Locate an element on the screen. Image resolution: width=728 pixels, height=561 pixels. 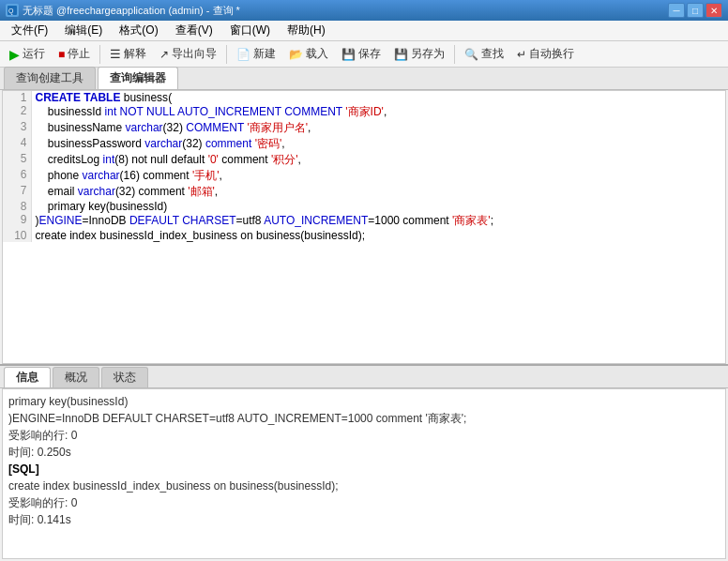
bottom-tab-bar: 信息 概况 状态 is located at coordinates (364, 377).